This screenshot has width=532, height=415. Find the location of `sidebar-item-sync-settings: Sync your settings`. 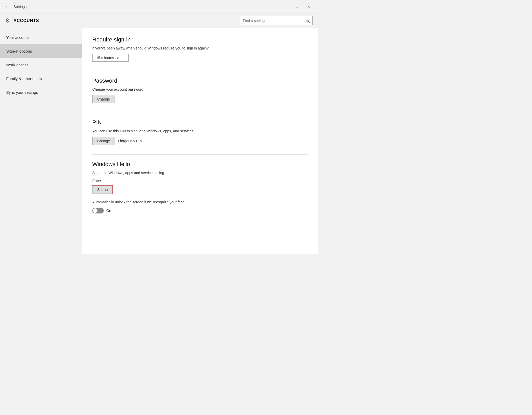

sidebar-item-sync-settings: Sync your settings is located at coordinates (41, 92).